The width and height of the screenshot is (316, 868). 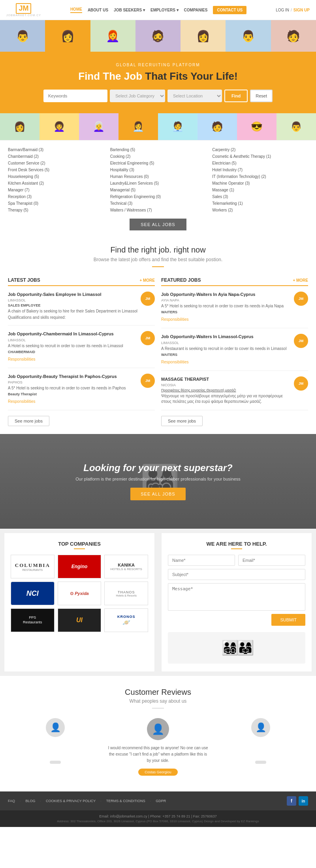 What do you see at coordinates (303, 801) in the screenshot?
I see `linkedin-icon: in` at bounding box center [303, 801].